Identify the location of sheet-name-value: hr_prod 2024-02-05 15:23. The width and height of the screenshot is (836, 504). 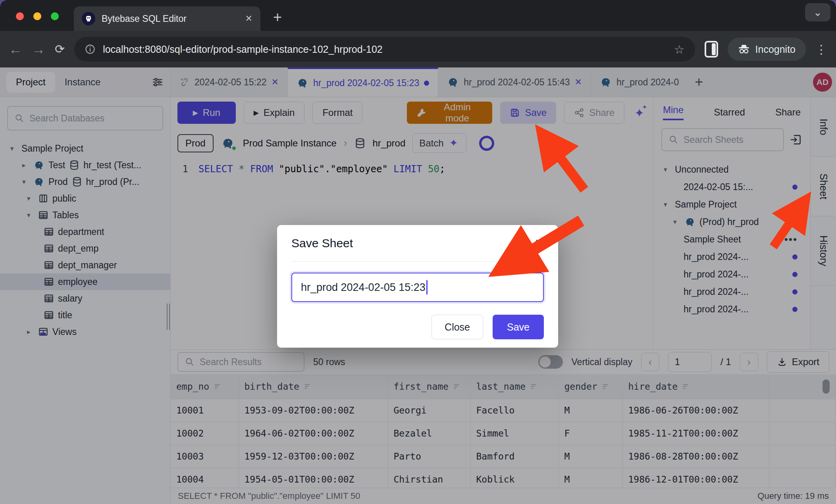
(363, 287).